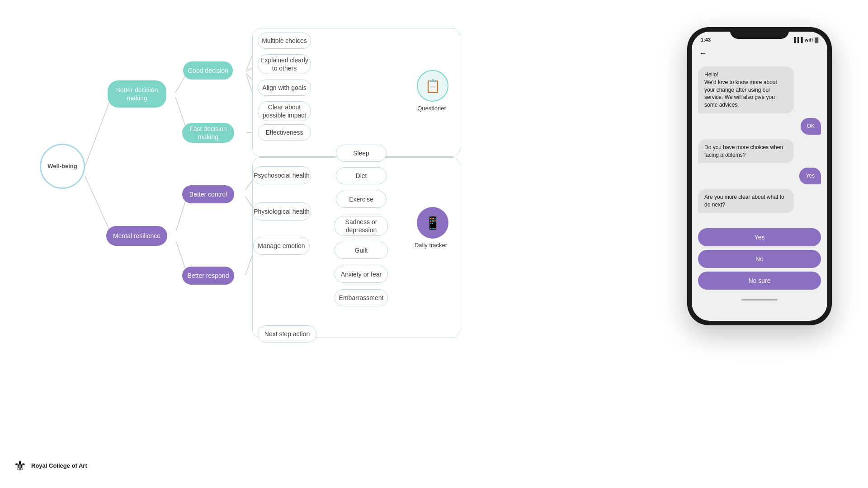 Image resolution: width=868 pixels, height=488 pixels. I want to click on anxiety-label: Anxiety or fear, so click(361, 274).